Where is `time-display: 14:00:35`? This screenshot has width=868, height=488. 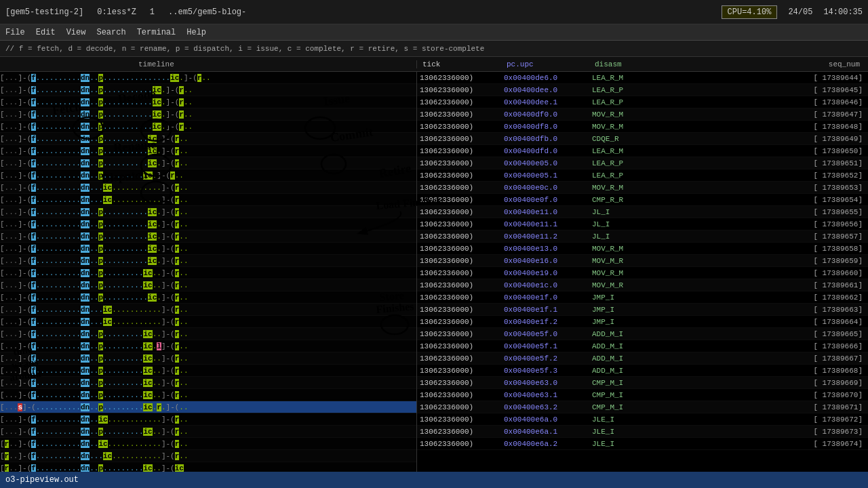
time-display: 14:00:35 is located at coordinates (843, 12).